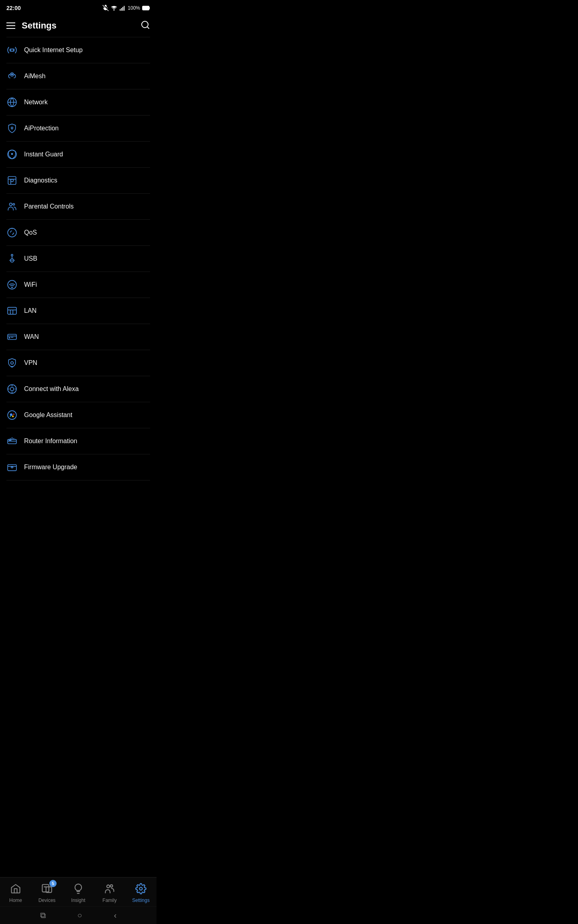 This screenshot has width=578, height=924. Describe the element at coordinates (78, 233) in the screenshot. I see `menu-item-qos: QoS` at that location.